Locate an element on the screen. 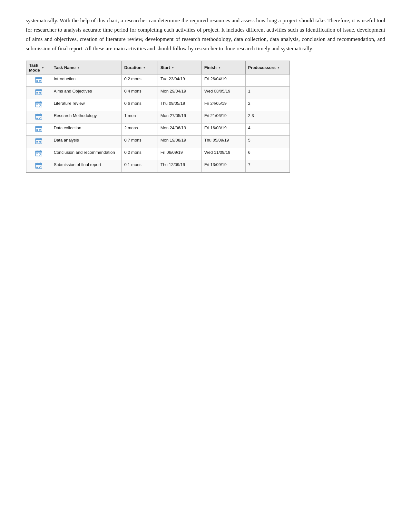  table-row: Literature review0.6 monsThu 09/05/19Fri… is located at coordinates (158, 105).